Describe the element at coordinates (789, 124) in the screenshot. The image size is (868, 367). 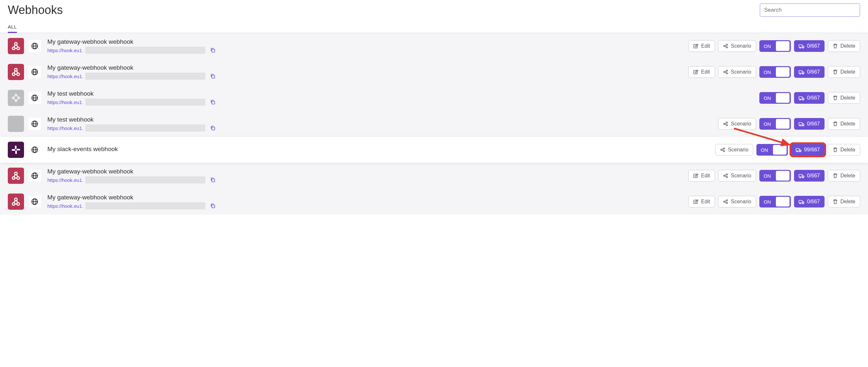
I see `row-actions: Scenario ON 0/667 Delete` at that location.